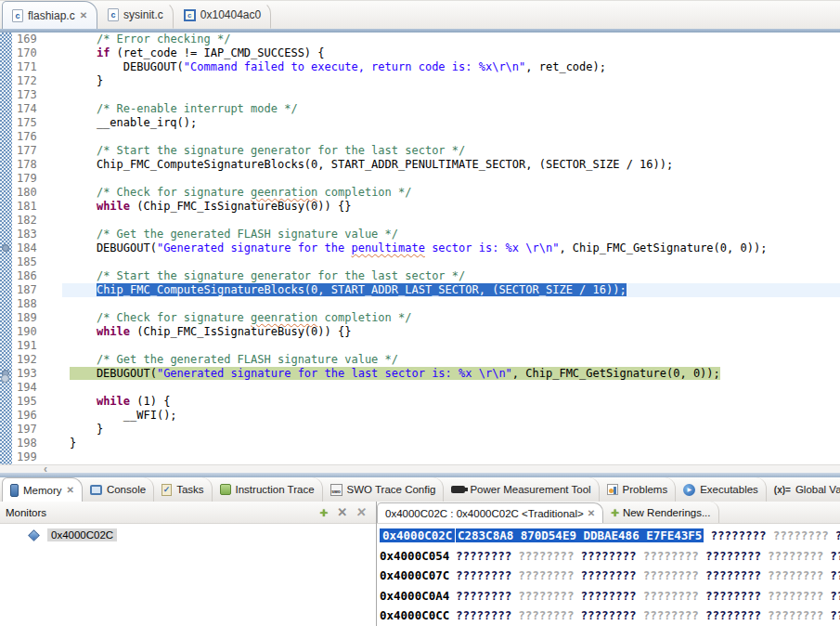 The height and width of the screenshot is (626, 840). I want to click on code-line: 193 DEBUGOUT("Generated signature for th…, so click(426, 373).